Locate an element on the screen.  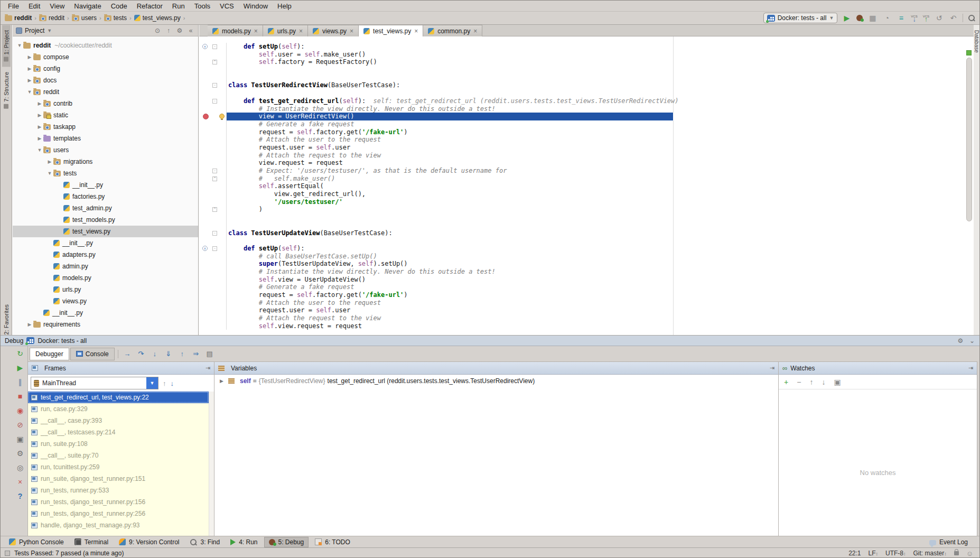
caret-position: 22:1 is located at coordinates (855, 553).